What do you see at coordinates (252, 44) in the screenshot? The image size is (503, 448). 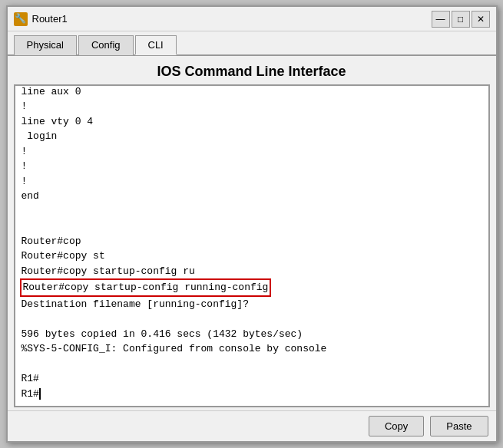 I see `tab-bar: Physical Config CLI` at bounding box center [252, 44].